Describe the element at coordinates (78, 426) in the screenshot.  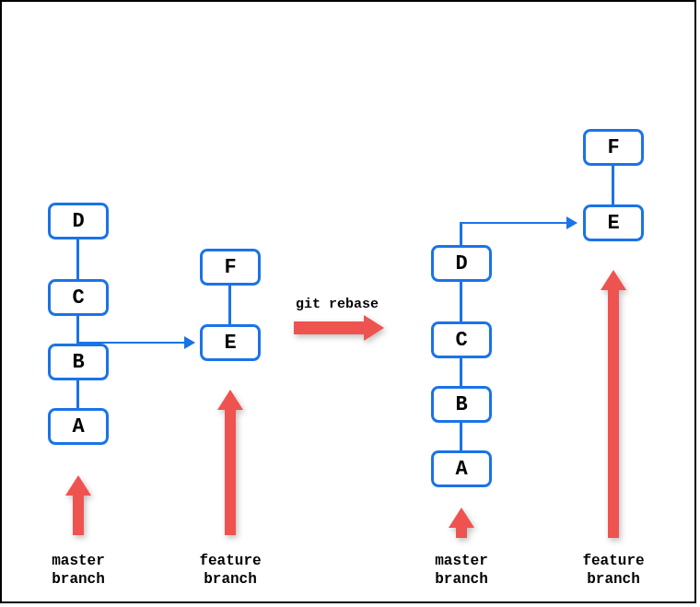
I see `commit-before-master-A: A` at that location.